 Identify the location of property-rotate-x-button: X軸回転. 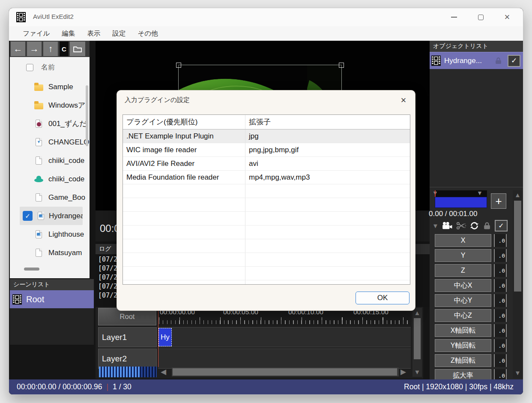
(463, 331).